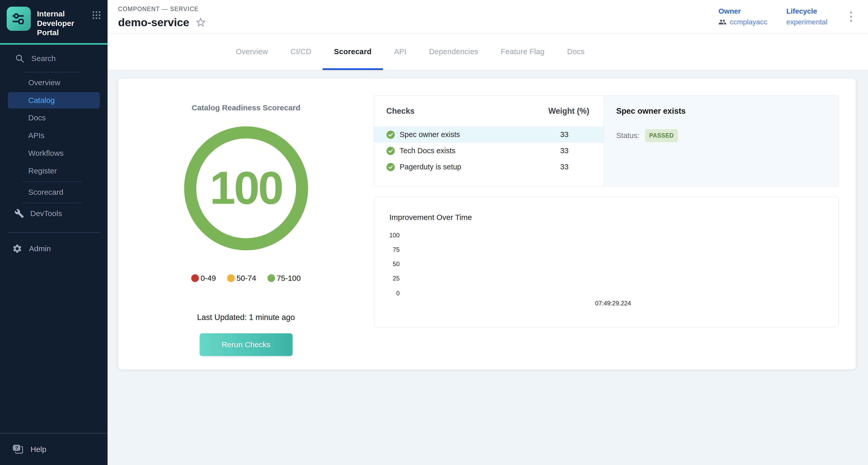 The width and height of the screenshot is (868, 465). What do you see at coordinates (272, 278) in the screenshot?
I see `legend-dot-green` at bounding box center [272, 278].